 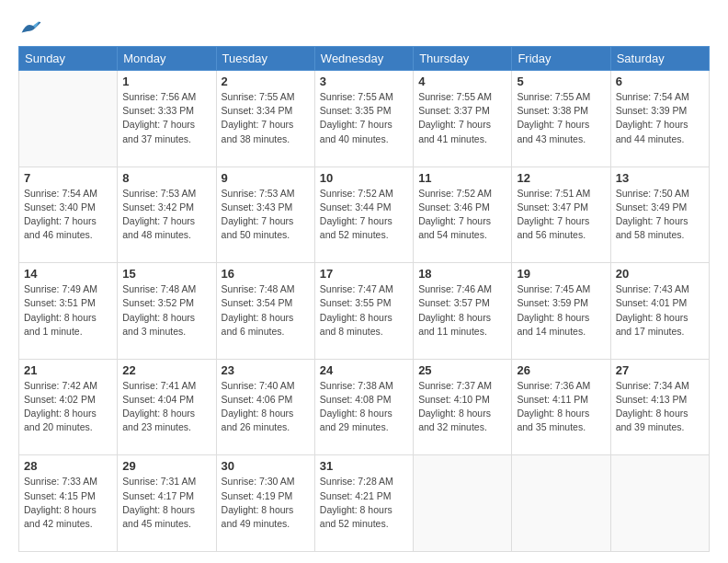 I want to click on weekday-friday: Friday, so click(x=561, y=59).